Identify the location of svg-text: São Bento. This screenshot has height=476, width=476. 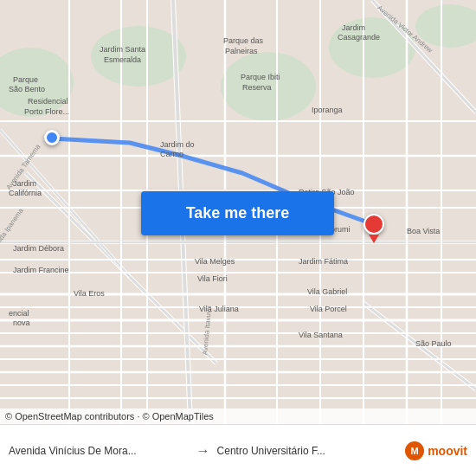
(27, 89).